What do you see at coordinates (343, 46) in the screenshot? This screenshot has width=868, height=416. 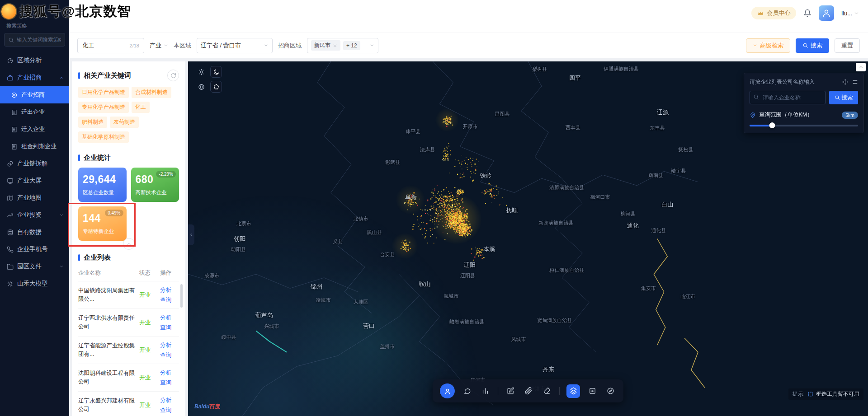 I see `target-region-select: 新民市 + 12` at bounding box center [343, 46].